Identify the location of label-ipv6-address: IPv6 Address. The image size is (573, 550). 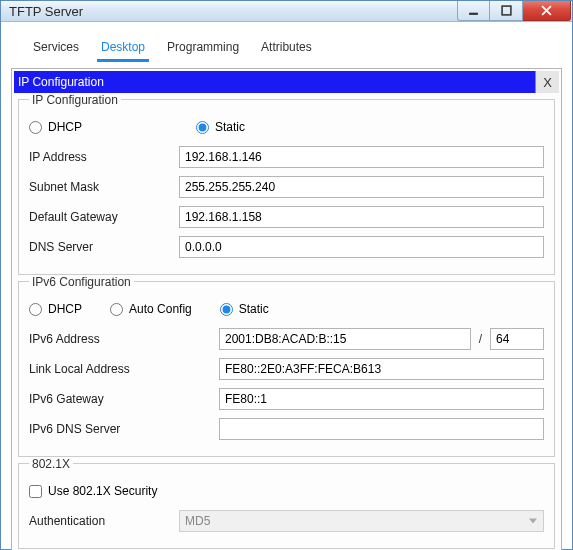
(124, 339).